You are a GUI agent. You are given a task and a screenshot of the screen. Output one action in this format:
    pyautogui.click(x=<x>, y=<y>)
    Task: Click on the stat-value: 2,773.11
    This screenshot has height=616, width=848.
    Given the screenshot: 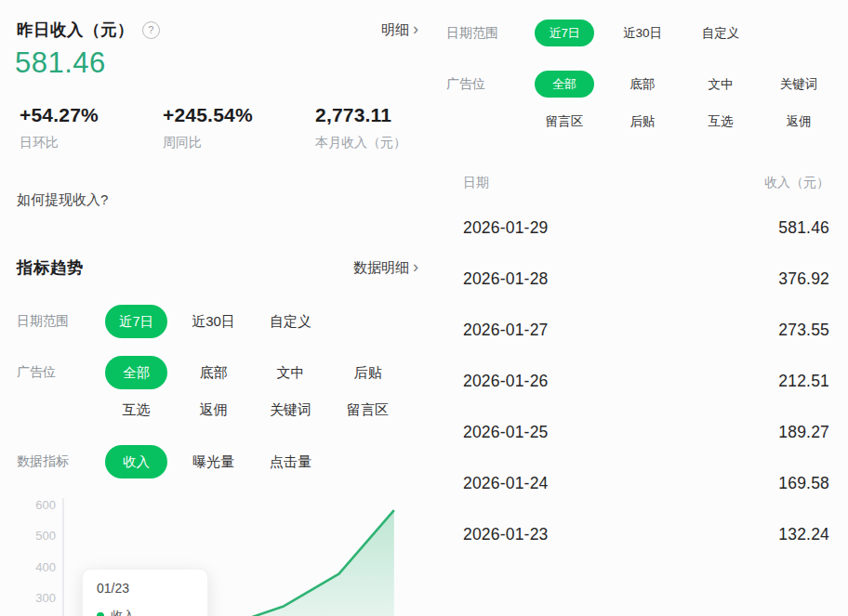 What is the action you would take?
    pyautogui.click(x=387, y=115)
    